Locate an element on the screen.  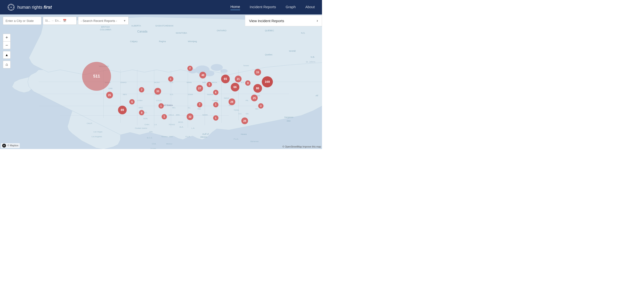
date-arrow: → is located at coordinates (52, 21).